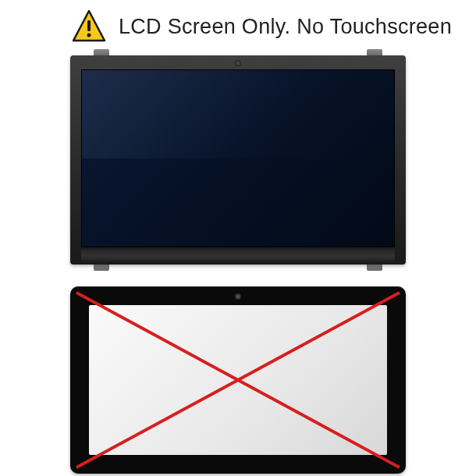  Describe the element at coordinates (286, 27) in the screenshot. I see `header-text: LCD Screen Only. No Touchscreen` at that location.